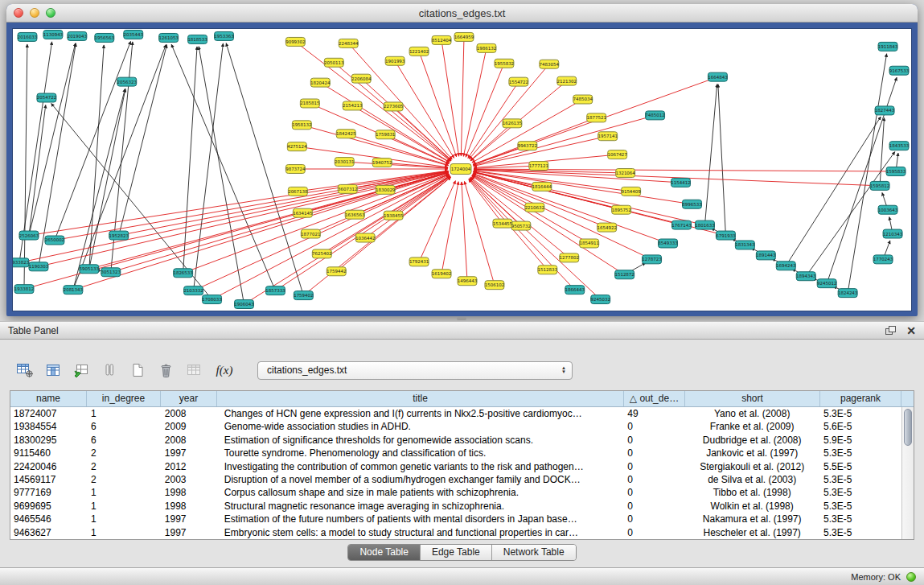 Image resolution: width=924 pixels, height=585 pixels. I want to click on scrollbar-thumb, so click(908, 427).